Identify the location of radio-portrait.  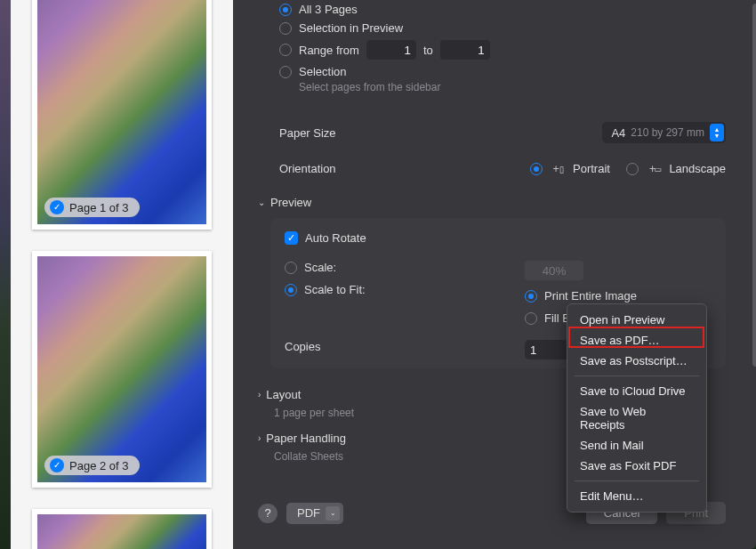
(536, 169).